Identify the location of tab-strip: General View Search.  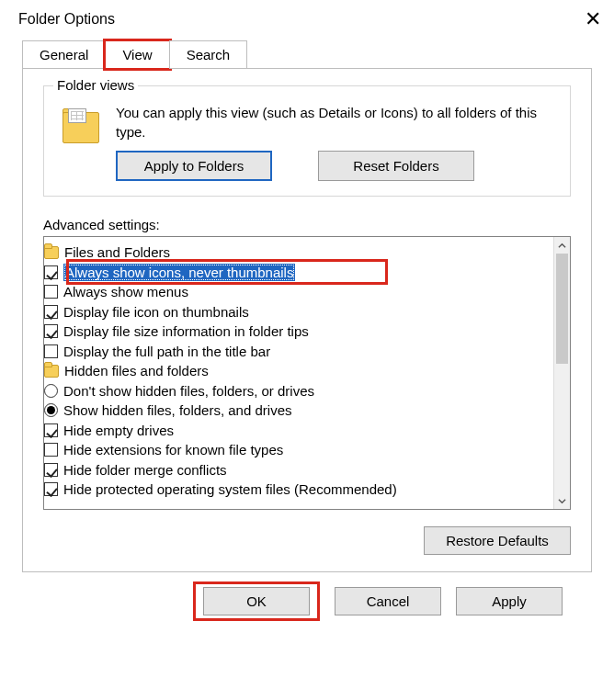
(307, 55).